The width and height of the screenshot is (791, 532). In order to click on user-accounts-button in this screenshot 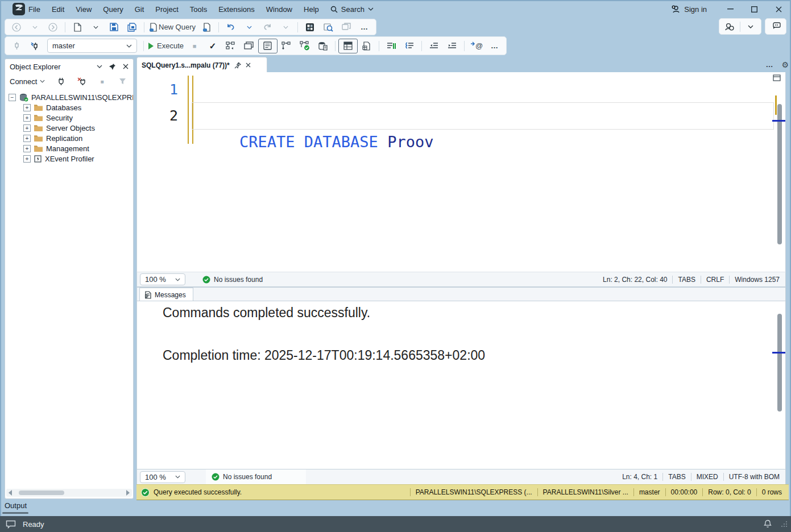, I will do `click(730, 27)`.